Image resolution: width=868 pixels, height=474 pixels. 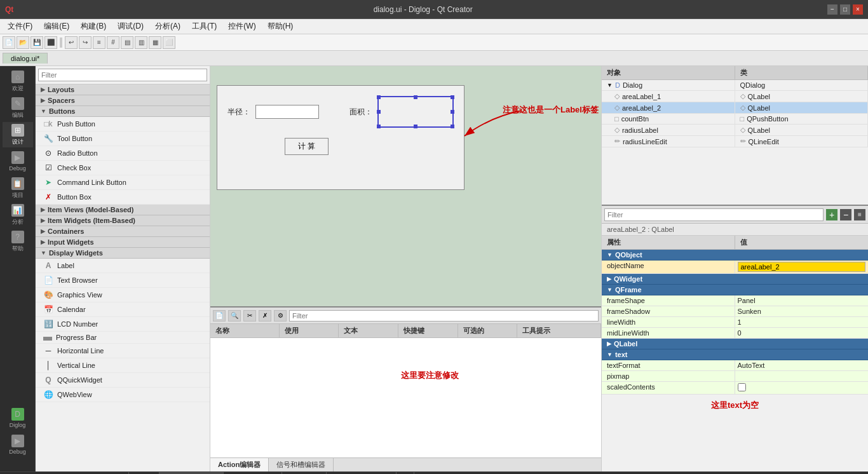 I want to click on tab-signal-editor: 信号和槽编辑器, so click(x=301, y=465).